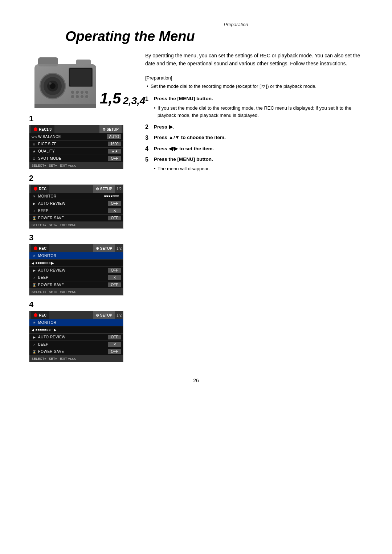  I want to click on menu-tab-setup4: ⚙ SETUP, so click(104, 315).